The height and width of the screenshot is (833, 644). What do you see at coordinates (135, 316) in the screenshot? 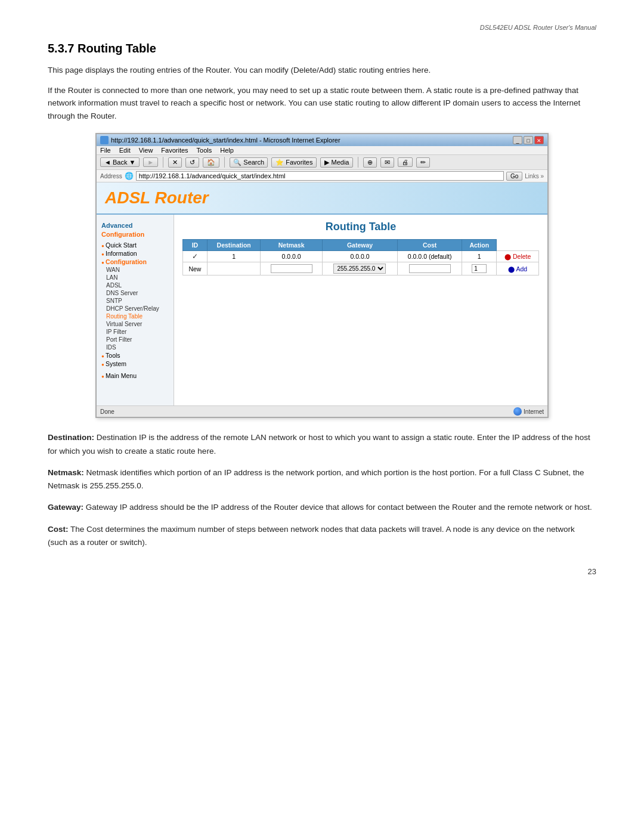
I see `sidebar-item-routing-table: Routing Table` at bounding box center [135, 316].